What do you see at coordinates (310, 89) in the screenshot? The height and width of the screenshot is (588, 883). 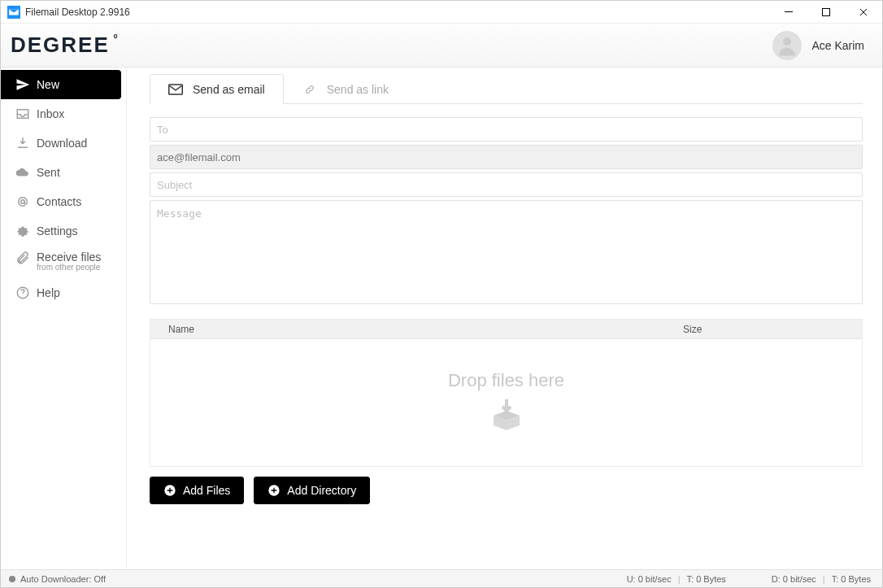 I see `link-icon` at bounding box center [310, 89].